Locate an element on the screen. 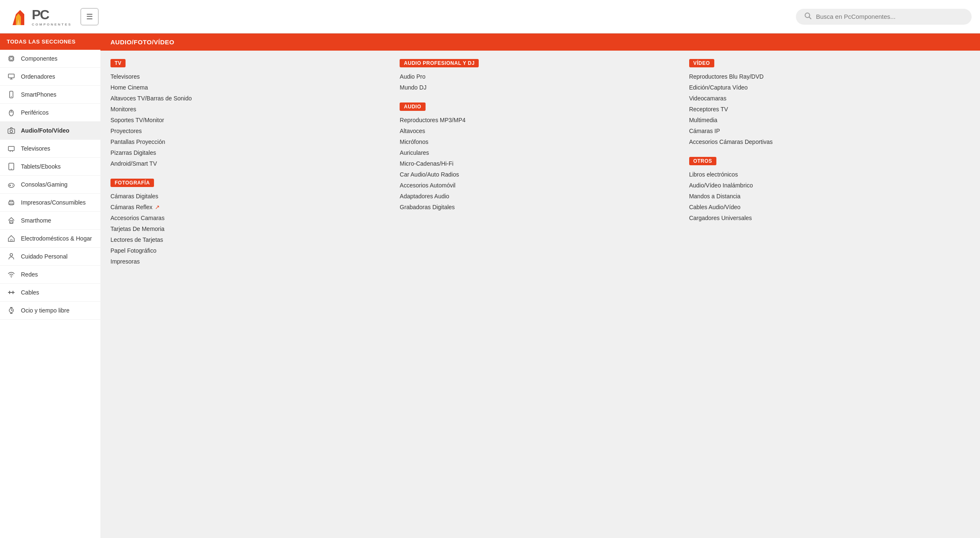 Image resolution: width=980 pixels, height=538 pixels. nav-link: Monitores is located at coordinates (247, 109).